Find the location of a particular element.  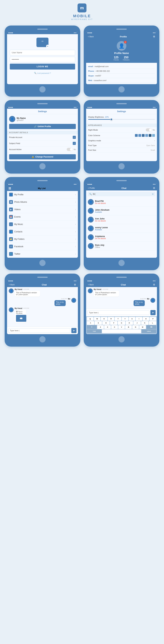

key-k: K is located at coordinates (145, 323).